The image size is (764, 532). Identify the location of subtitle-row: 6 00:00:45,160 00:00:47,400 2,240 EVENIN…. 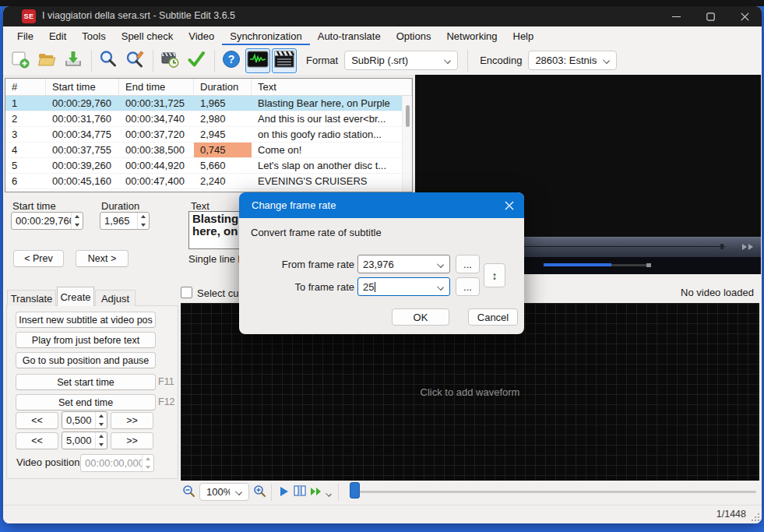
(209, 181).